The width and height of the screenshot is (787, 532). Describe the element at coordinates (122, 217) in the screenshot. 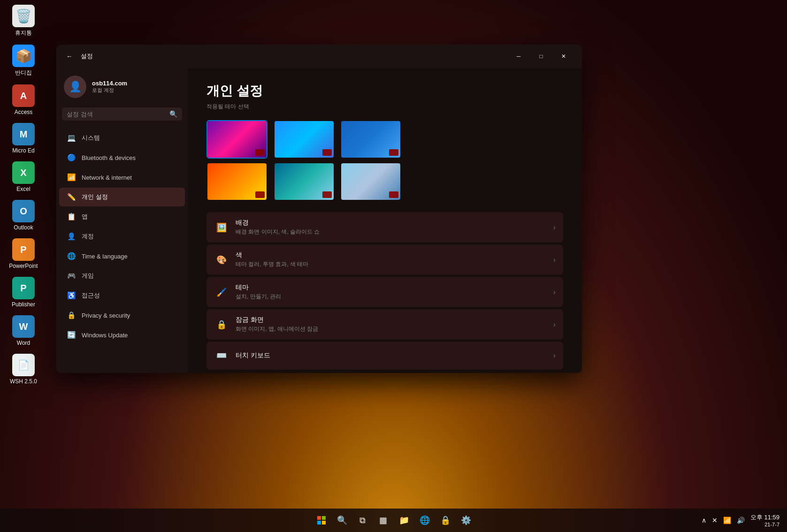

I see `nav-item-apps: 📋 앱` at that location.